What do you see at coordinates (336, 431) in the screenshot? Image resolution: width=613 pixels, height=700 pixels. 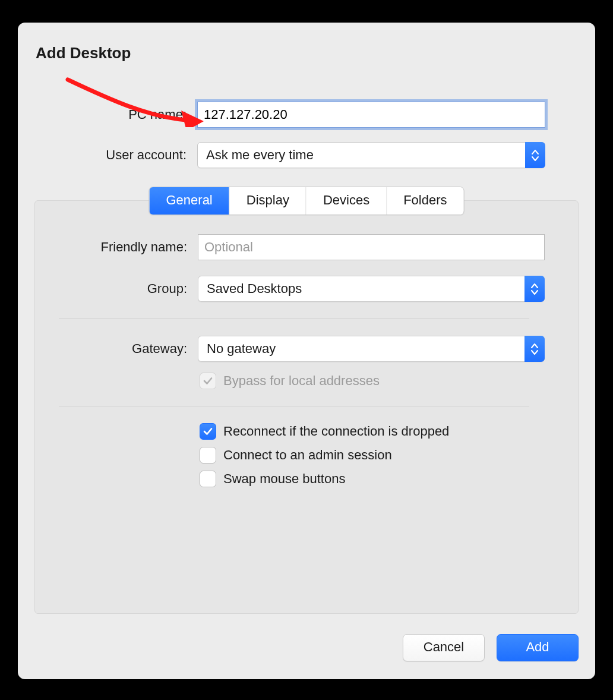 I see `reconnect-label: Reconnect if the connection is dropped` at bounding box center [336, 431].